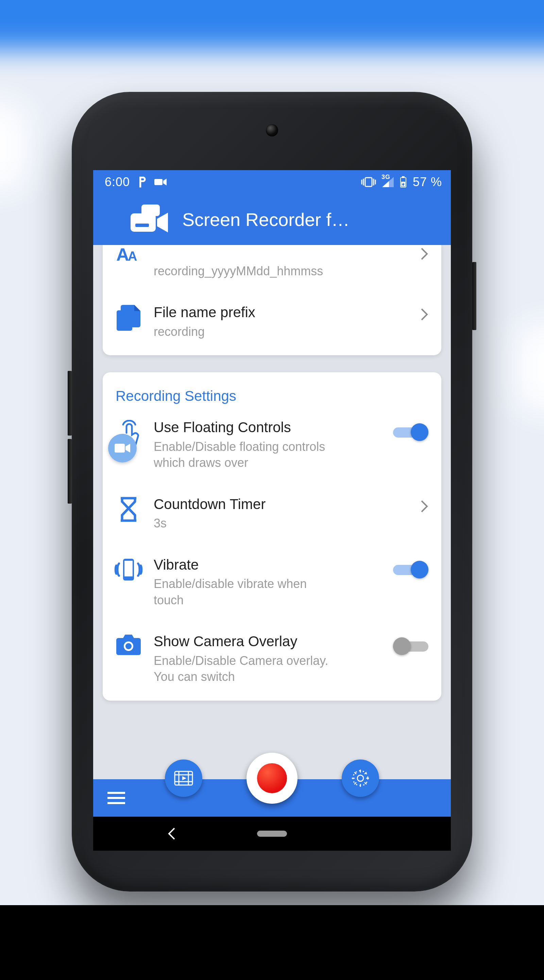 The height and width of the screenshot is (980, 544). Describe the element at coordinates (427, 182) in the screenshot. I see `battery-percent: 57 %` at that location.